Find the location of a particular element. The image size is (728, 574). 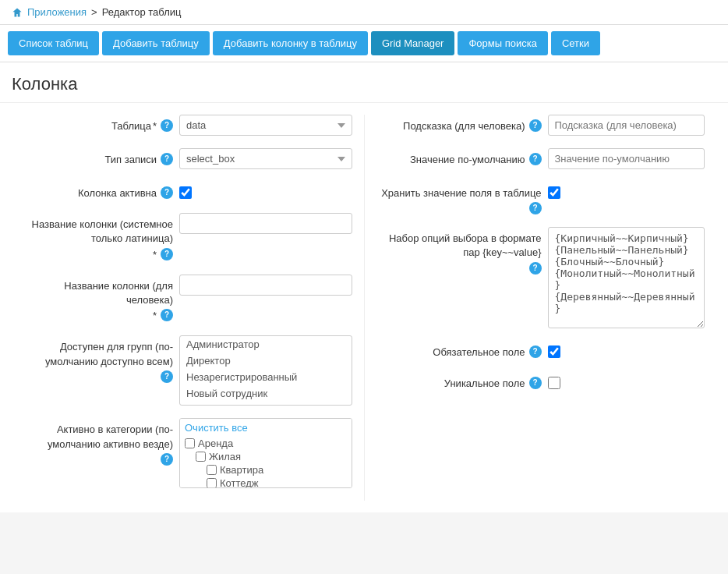

required-checkbox is located at coordinates (554, 352).